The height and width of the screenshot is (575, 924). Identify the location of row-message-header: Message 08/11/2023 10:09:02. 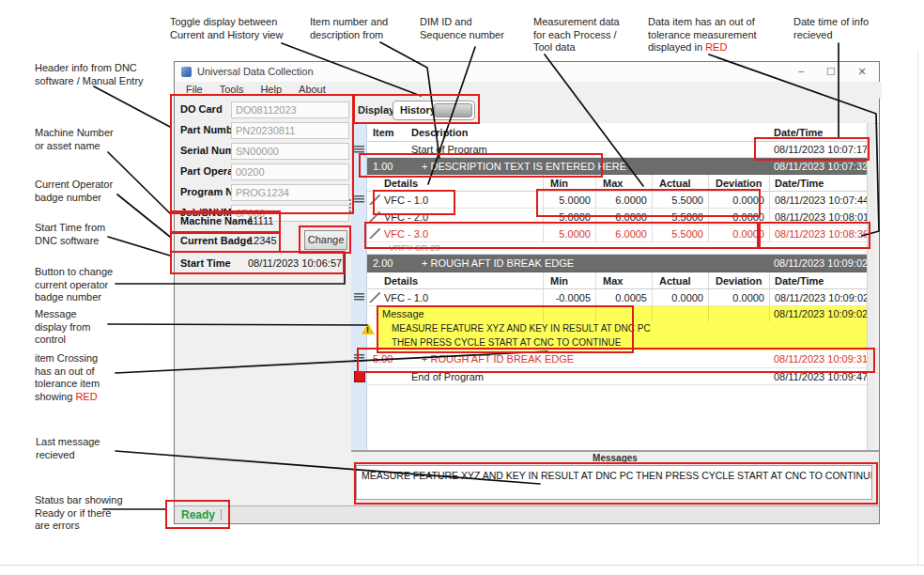
(623, 314).